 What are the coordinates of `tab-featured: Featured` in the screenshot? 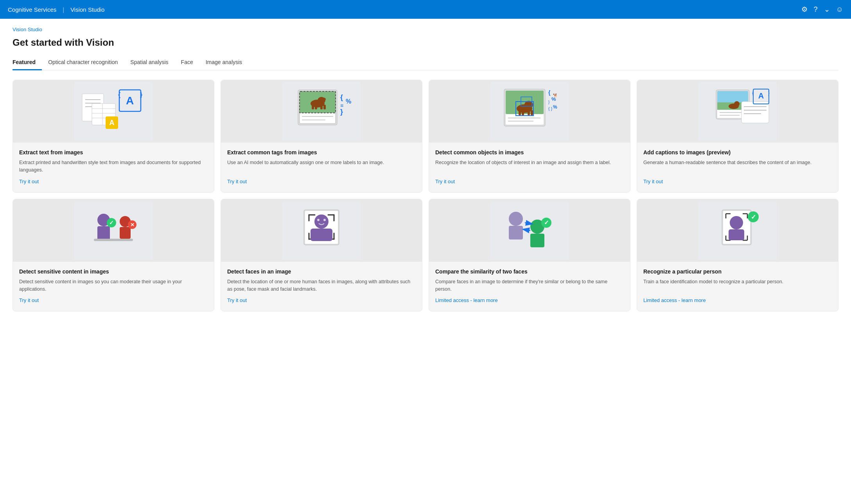 It's located at (27, 63).